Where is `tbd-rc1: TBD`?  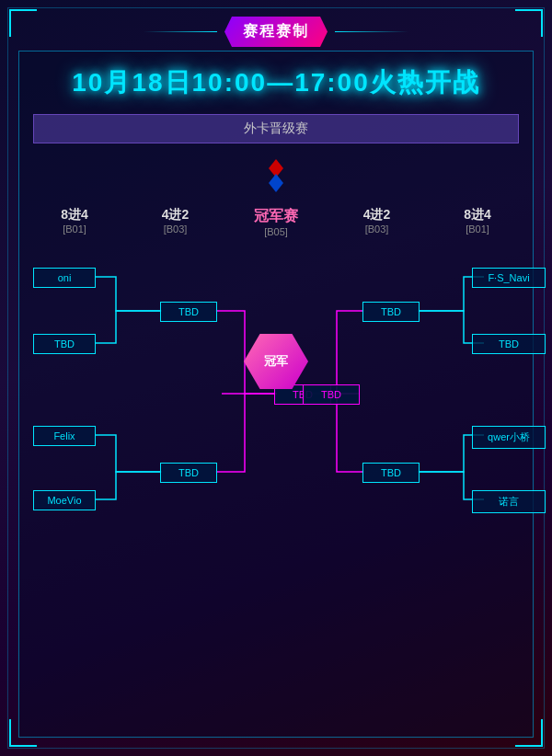
tbd-rc1: TBD is located at coordinates (391, 312).